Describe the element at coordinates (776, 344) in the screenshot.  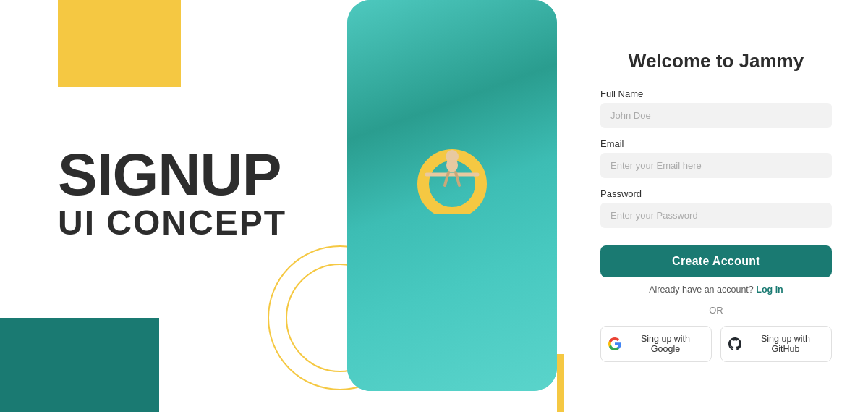
I see `github-signup-button: Sing up with GitHub` at that location.